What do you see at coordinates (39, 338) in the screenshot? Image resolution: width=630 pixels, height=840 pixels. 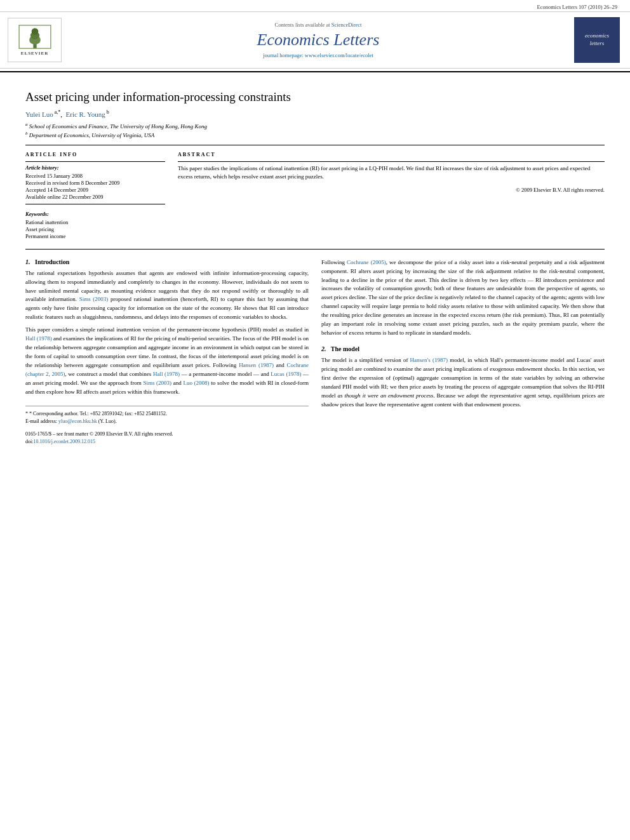 I see `ref-hall-1978: Hall (1978)` at bounding box center [39, 338].